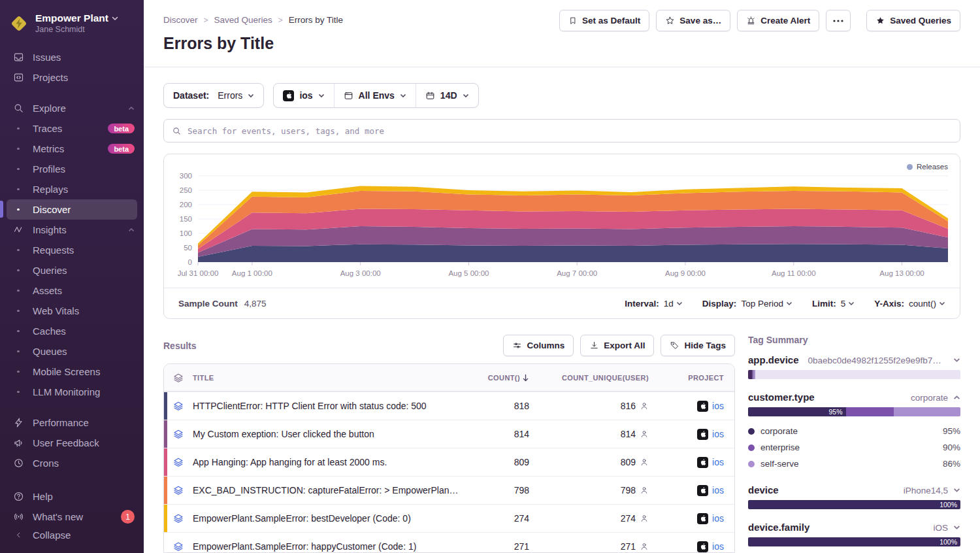 This screenshot has height=553, width=980. I want to click on breadcrumb-discover: Discover, so click(180, 20).